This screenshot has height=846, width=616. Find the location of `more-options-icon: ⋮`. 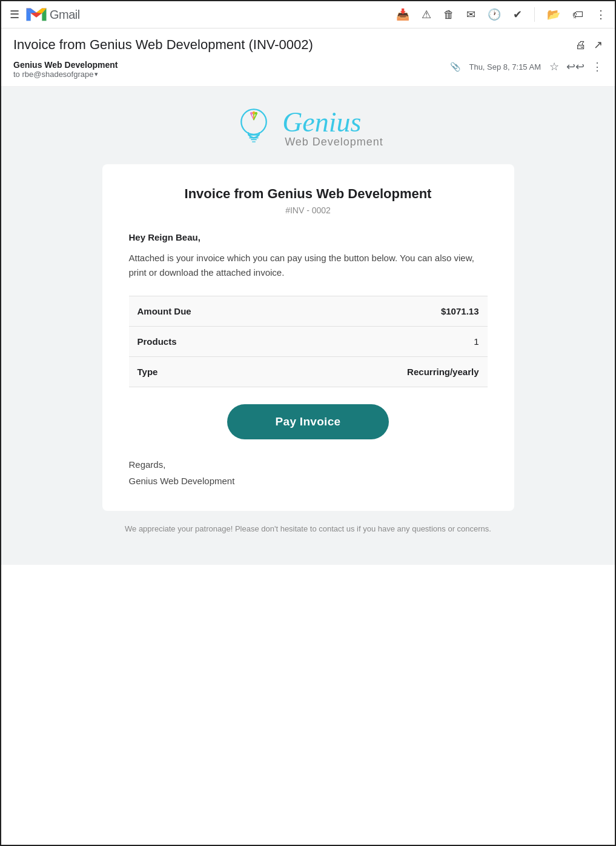

more-options-icon: ⋮ is located at coordinates (597, 67).